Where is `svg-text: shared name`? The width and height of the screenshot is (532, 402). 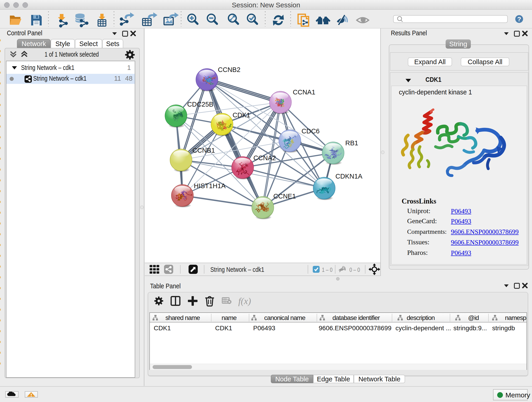
svg-text: shared name is located at coordinates (183, 318).